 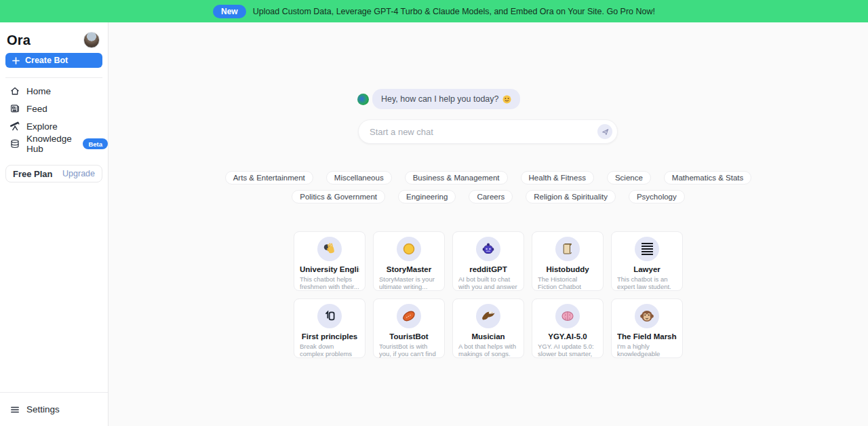 What do you see at coordinates (568, 336) in the screenshot?
I see `bot-name: YGY.AI-5.0` at bounding box center [568, 336].